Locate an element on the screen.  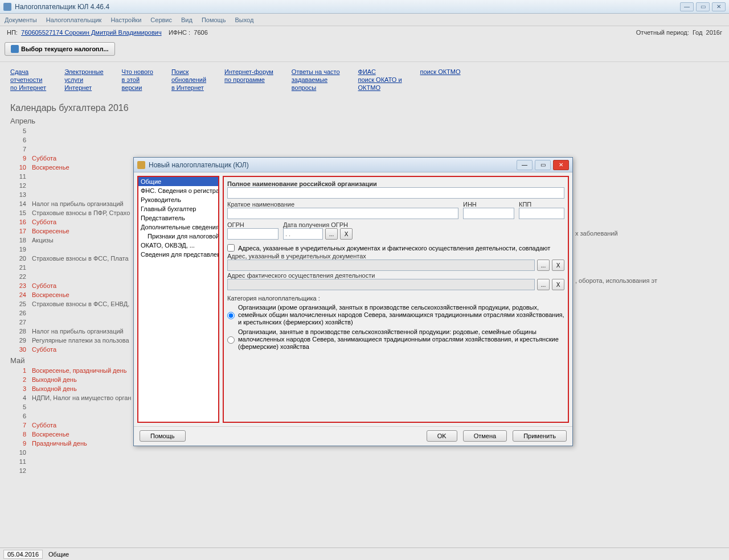
dialog-minimize-button: — is located at coordinates (525, 165).